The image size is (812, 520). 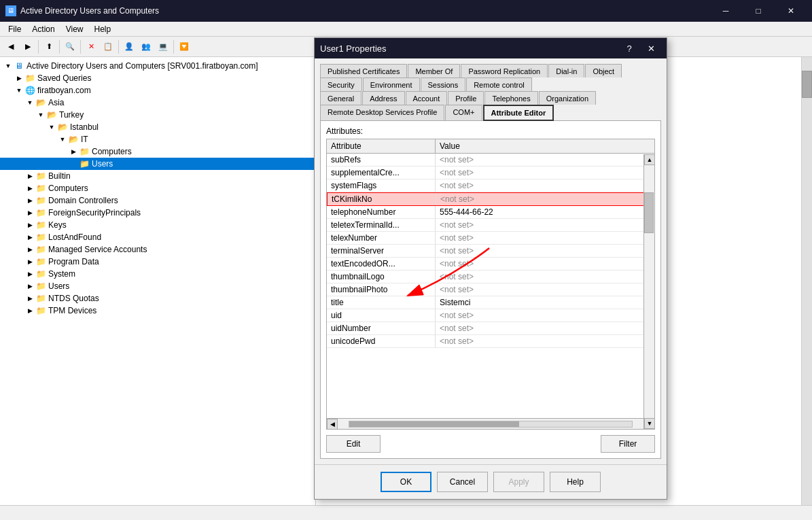 I want to click on tab-sessions: Sessions, so click(x=443, y=84).